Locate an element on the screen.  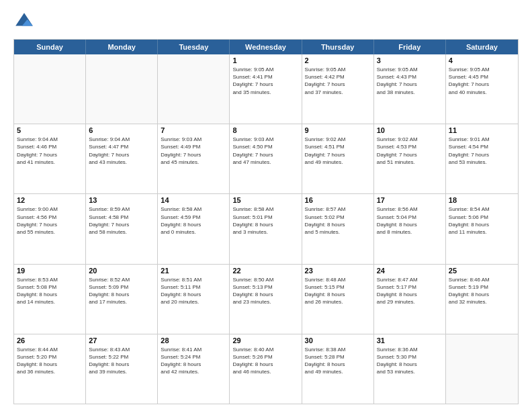
empty-cell-w0-d2 is located at coordinates (193, 89).